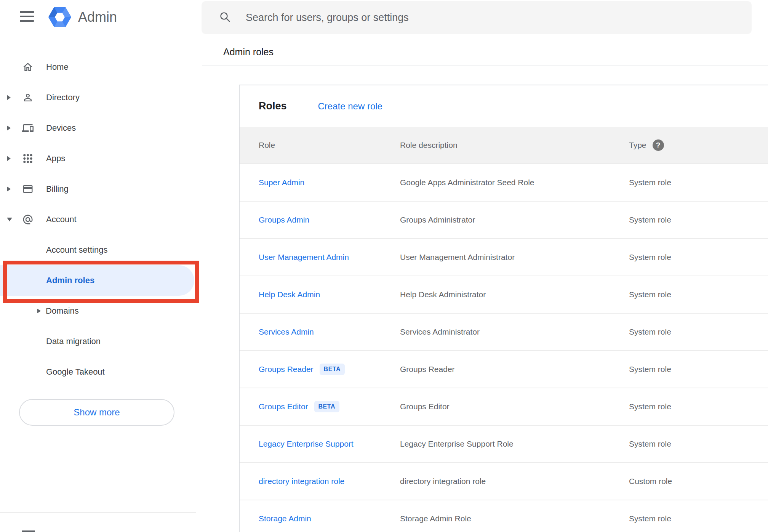  I want to click on sidebar-item-billing: Billing, so click(98, 189).